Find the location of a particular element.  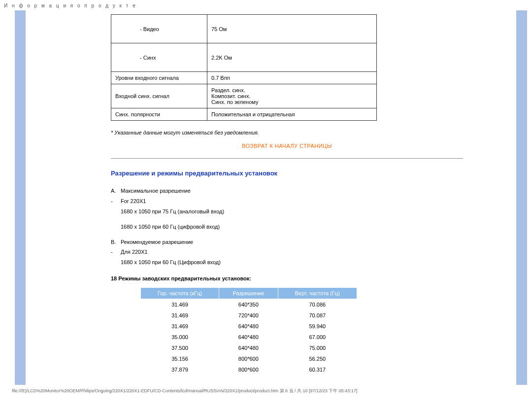

spec-label: Синх. полярности is located at coordinates (160, 114).